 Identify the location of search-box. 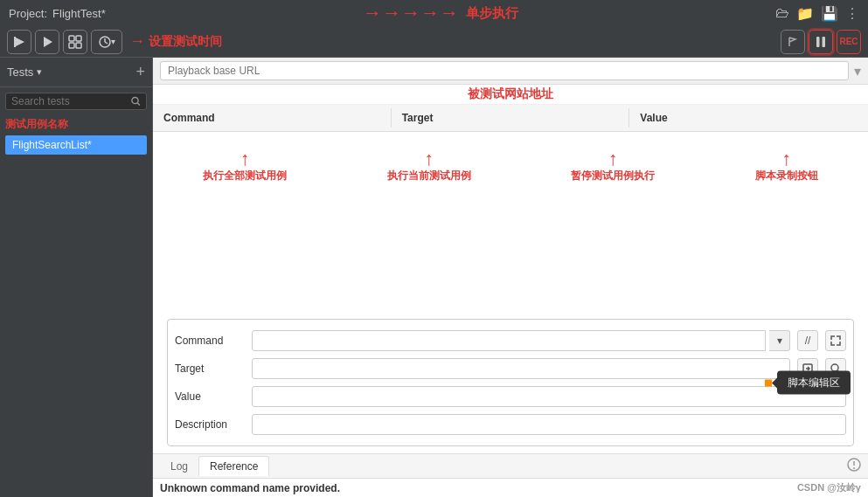
(76, 101).